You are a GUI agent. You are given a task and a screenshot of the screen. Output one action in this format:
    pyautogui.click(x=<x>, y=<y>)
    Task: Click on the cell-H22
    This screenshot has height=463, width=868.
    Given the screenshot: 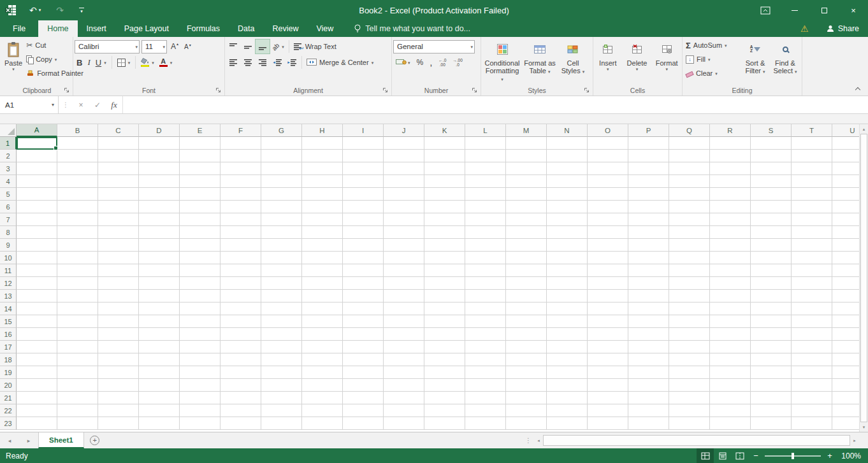 What is the action you would take?
    pyautogui.click(x=322, y=411)
    